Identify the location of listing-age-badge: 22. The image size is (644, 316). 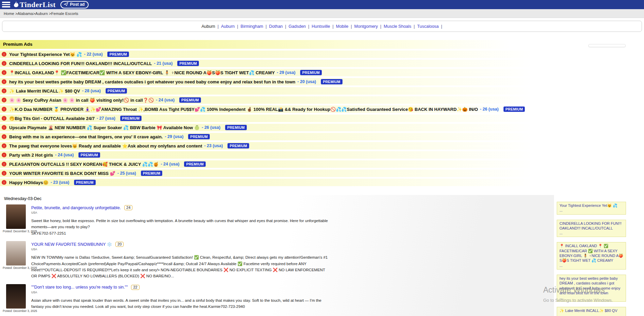
(135, 288).